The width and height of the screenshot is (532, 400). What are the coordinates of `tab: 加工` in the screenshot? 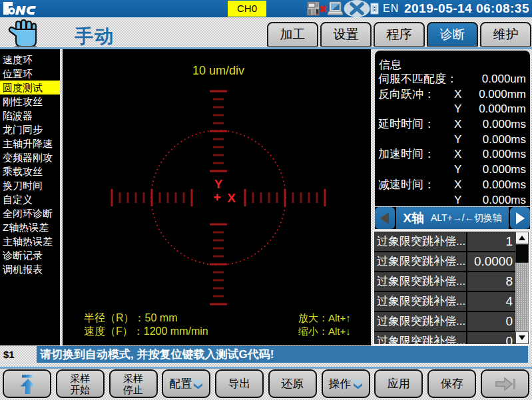 It's located at (293, 35).